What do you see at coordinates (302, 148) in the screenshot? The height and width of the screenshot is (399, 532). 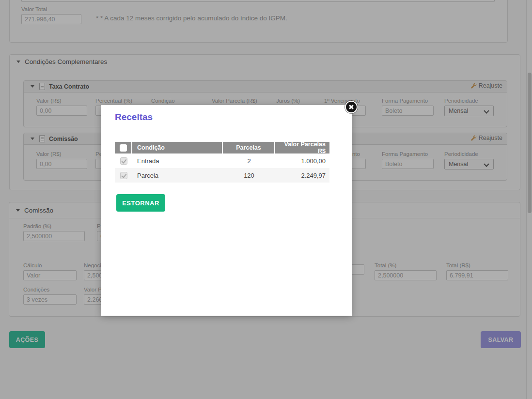 I see `header-valor-parcelas: Valor Parcelas R$` at bounding box center [302, 148].